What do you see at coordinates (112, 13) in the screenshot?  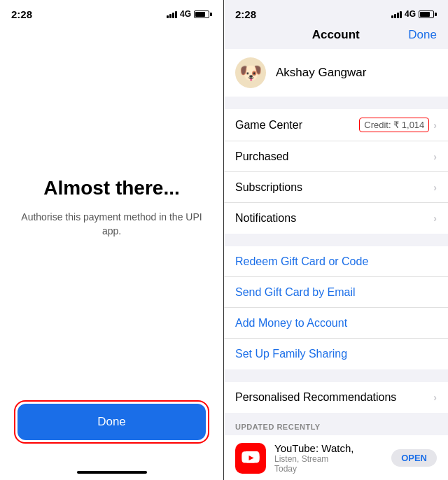 I see `left-status-bar: 2:28 4G` at bounding box center [112, 13].